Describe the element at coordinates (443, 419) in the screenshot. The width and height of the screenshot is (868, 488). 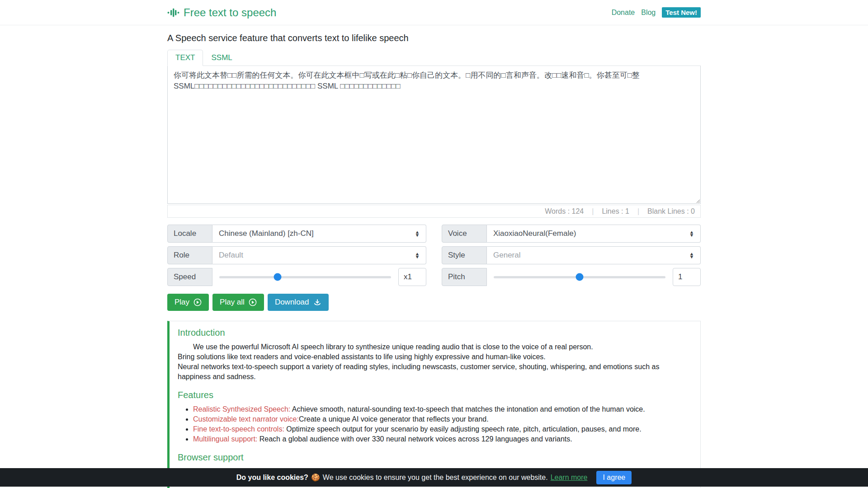
I see `feature-item: Customizable text narrator voice:Create …` at that location.